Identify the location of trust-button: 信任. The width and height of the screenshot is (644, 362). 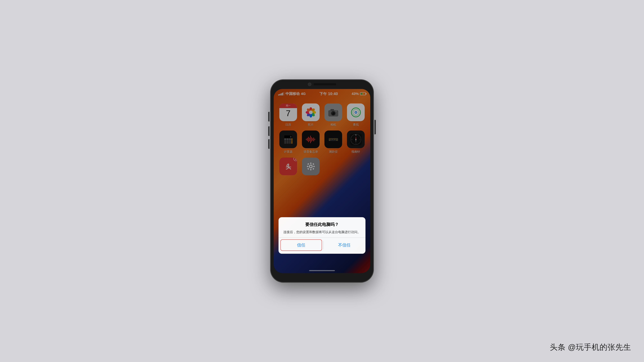
(301, 245).